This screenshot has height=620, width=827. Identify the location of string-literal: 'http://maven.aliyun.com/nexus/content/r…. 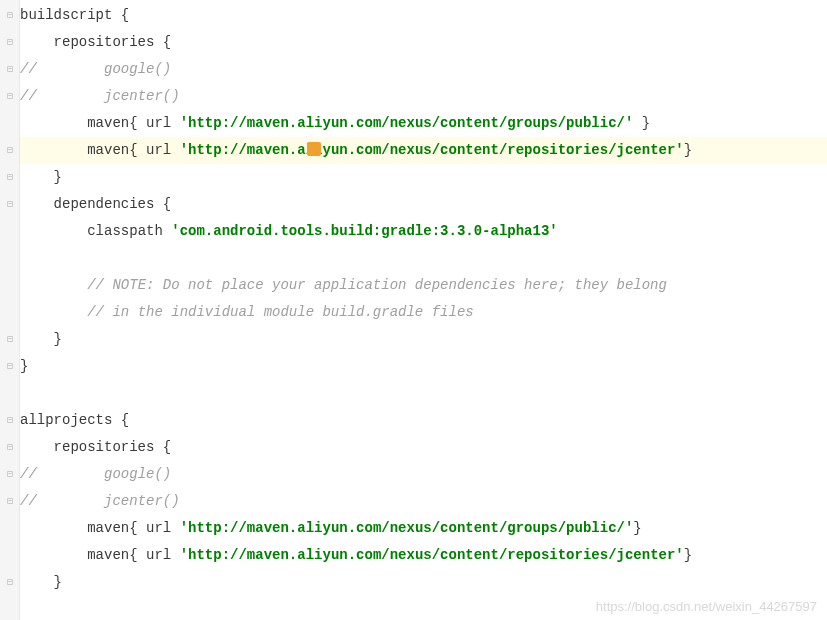
(432, 555).